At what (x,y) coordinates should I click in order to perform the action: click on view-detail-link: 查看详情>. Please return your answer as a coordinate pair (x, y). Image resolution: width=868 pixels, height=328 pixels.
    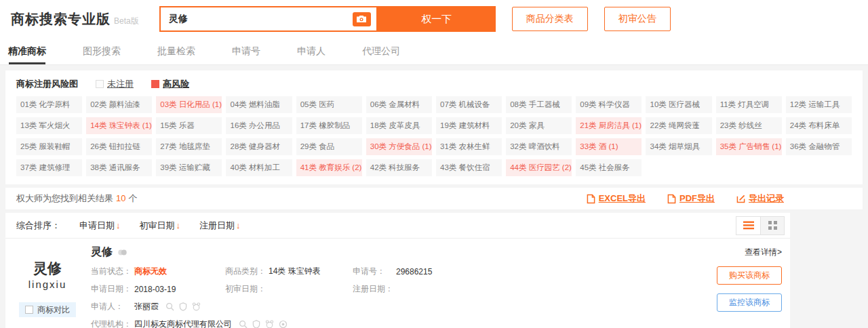
    Looking at the image, I should click on (764, 252).